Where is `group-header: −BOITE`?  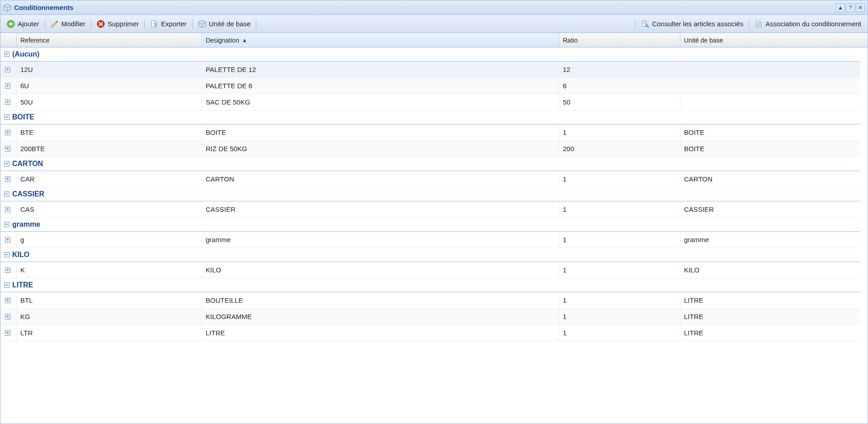 group-header: −BOITE is located at coordinates (430, 118).